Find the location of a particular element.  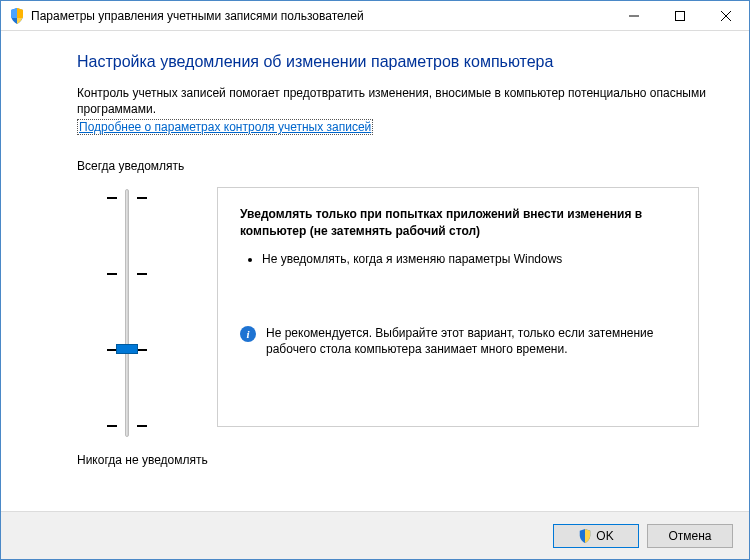

panel-title: Уведомлять только при попытках приложени… is located at coordinates (458, 222).